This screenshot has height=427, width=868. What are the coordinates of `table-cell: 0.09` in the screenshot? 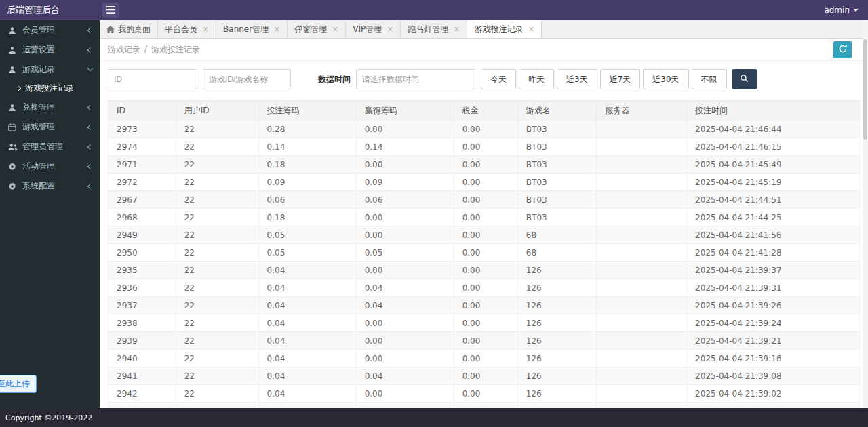 It's located at (307, 182).